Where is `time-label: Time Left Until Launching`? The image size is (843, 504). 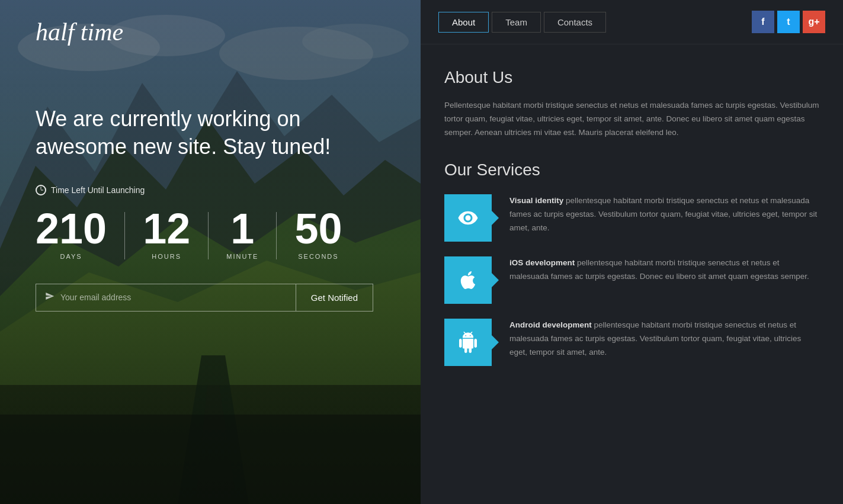
time-label: Time Left Until Launching is located at coordinates (210, 190).